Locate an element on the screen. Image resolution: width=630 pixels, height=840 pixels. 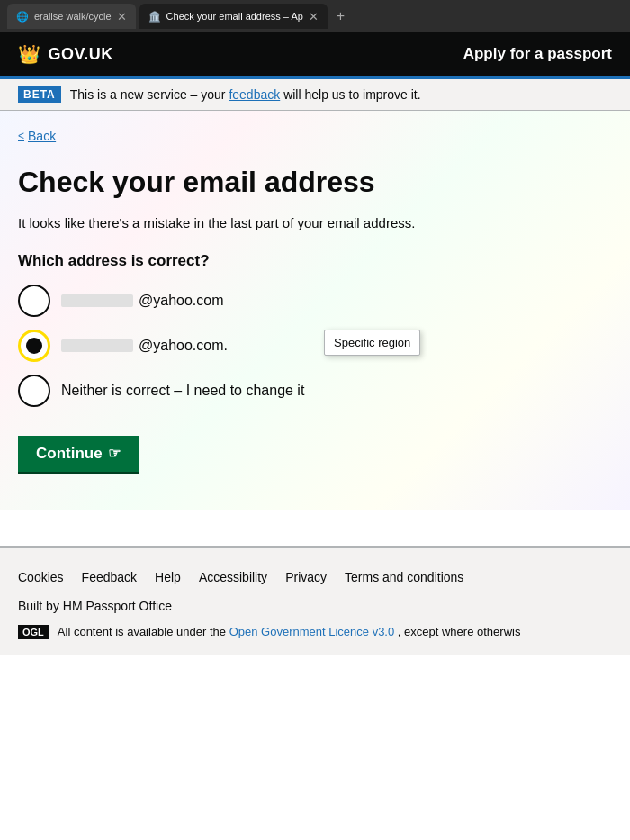
radio-option-2: @yahoo.com. is located at coordinates (315, 346).